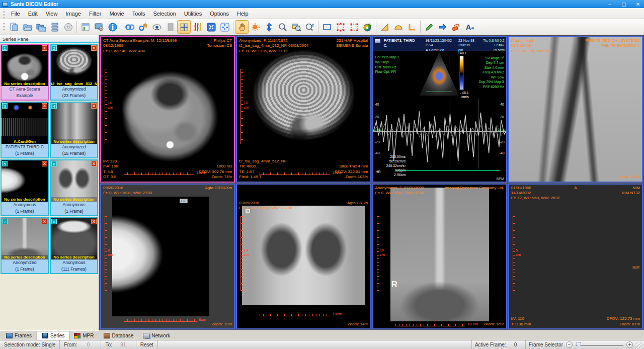 This screenshot has height=349, width=644. Describe the element at coordinates (579, 345) in the screenshot. I see `slider-thumb` at that location.